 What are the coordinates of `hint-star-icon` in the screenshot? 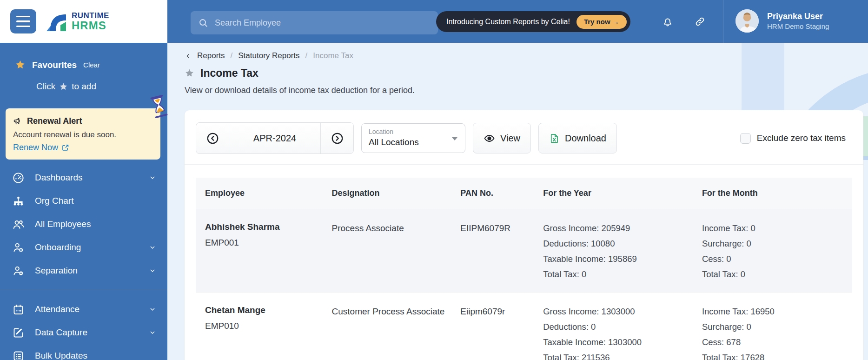 It's located at (63, 87).